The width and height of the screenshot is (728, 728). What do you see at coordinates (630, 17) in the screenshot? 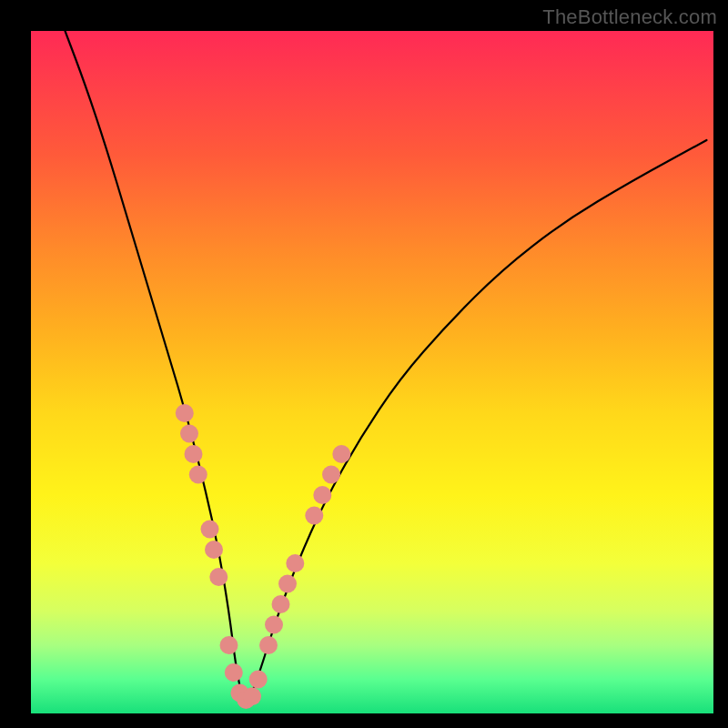
I see `watermark-text: TheBottleneck.com` at bounding box center [630, 17].